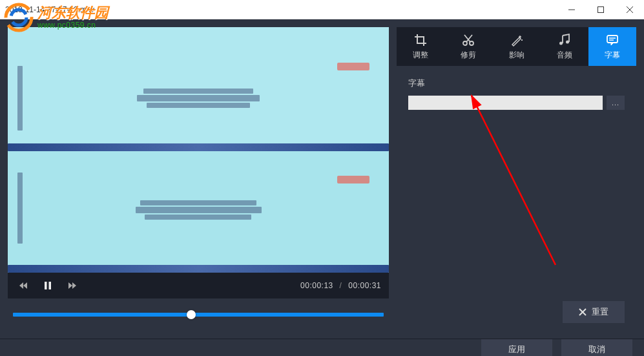 The image size is (644, 356). Describe the element at coordinates (364, 286) in the screenshot. I see `total-time: 00:00:31` at that location.